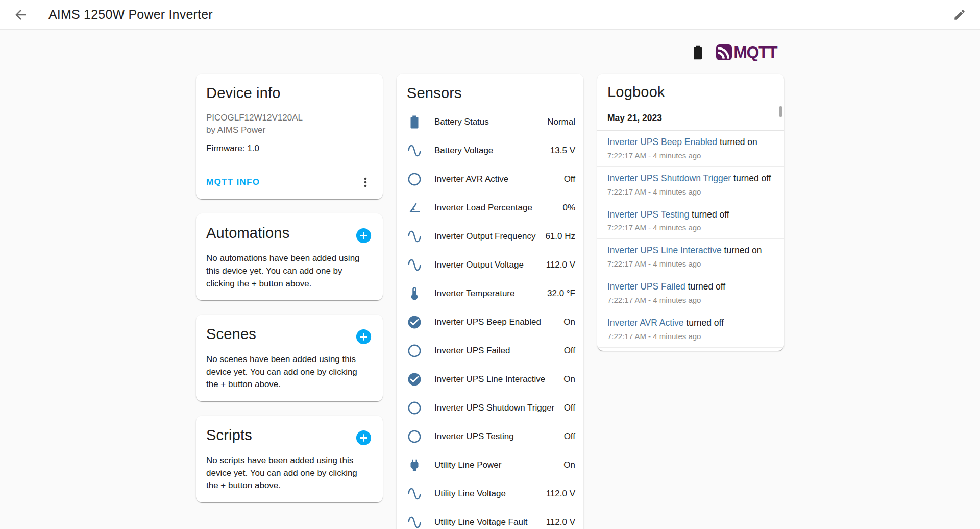 The image size is (980, 529). I want to click on mqtt-info-button: MQTT INFO, so click(233, 182).